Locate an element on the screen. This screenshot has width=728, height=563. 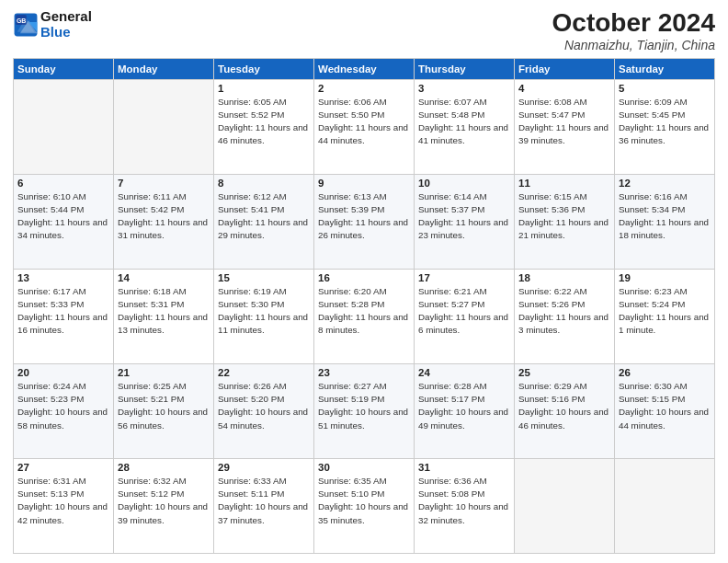
calendar-cell: 11Sunrise: 6:15 AM Sunset: 5:36 PM Dayli… is located at coordinates (564, 221).